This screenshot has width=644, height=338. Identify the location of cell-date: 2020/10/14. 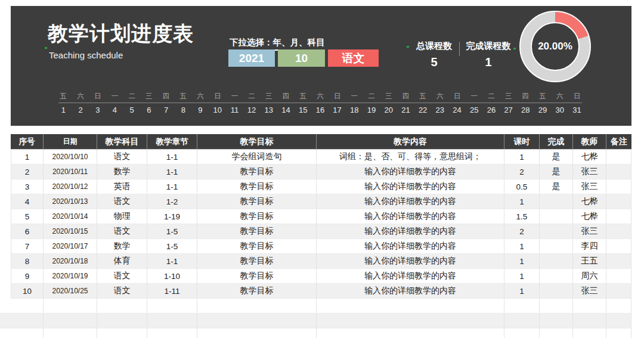
(70, 217).